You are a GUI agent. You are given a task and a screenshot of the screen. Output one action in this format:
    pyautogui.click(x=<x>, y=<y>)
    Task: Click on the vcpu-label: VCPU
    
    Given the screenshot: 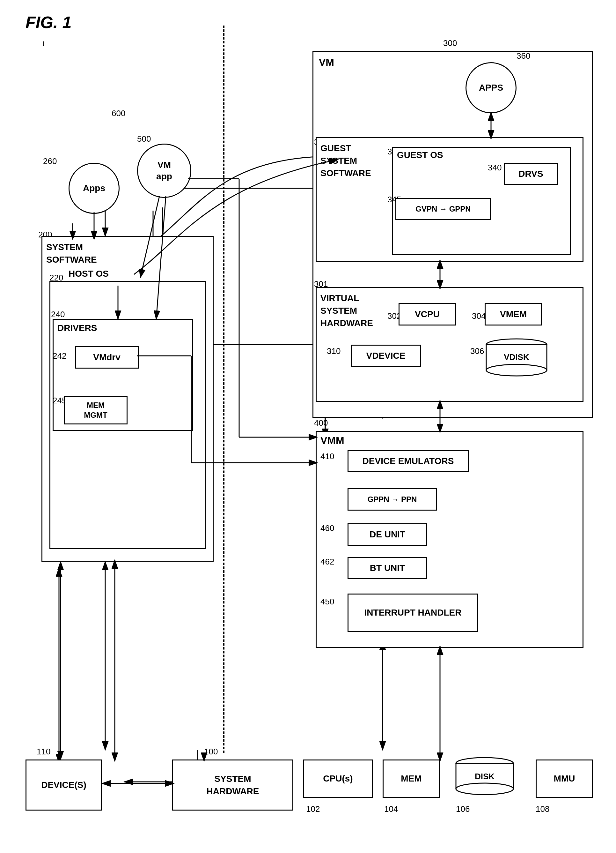 What is the action you would take?
    pyautogui.click(x=427, y=314)
    